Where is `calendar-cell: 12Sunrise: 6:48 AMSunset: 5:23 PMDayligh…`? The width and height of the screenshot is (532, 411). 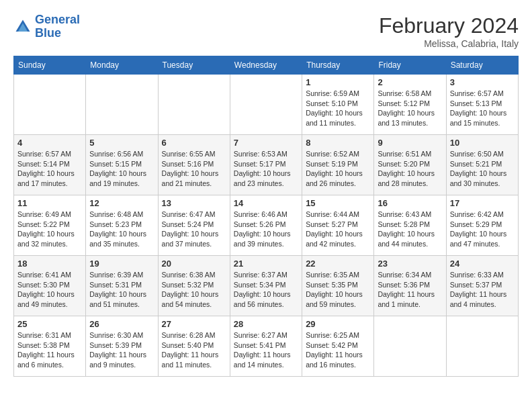 calendar-cell: 12Sunrise: 6:48 AMSunset: 5:23 PMDayligh… is located at coordinates (122, 226).